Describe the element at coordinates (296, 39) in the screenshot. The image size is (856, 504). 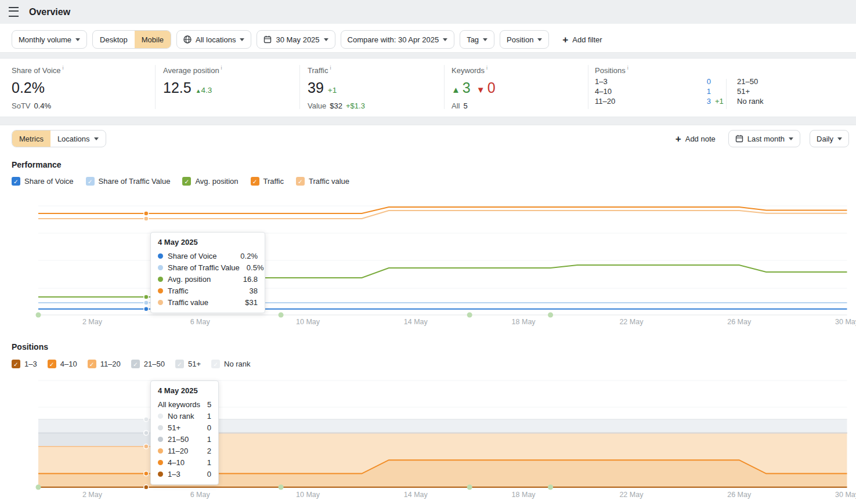
I see `date-dropdown: 30 May 2025` at that location.